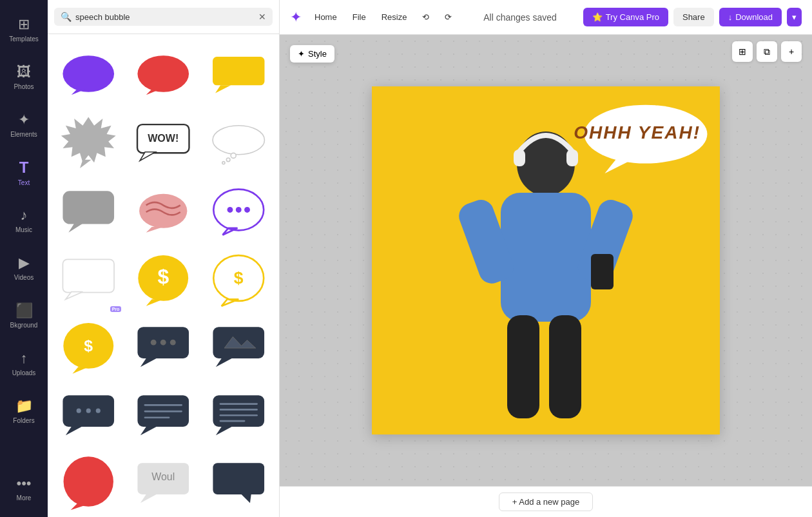 This screenshot has width=812, height=517. What do you see at coordinates (24, 77) in the screenshot?
I see `sidebar-item-photos: 🖼 Photos` at bounding box center [24, 77].